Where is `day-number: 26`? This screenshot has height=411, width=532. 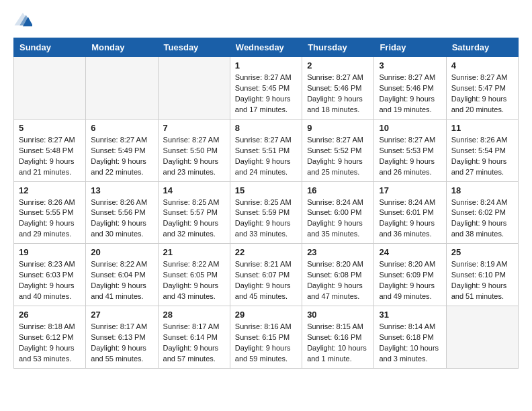
day-number: 26 is located at coordinates (50, 314).